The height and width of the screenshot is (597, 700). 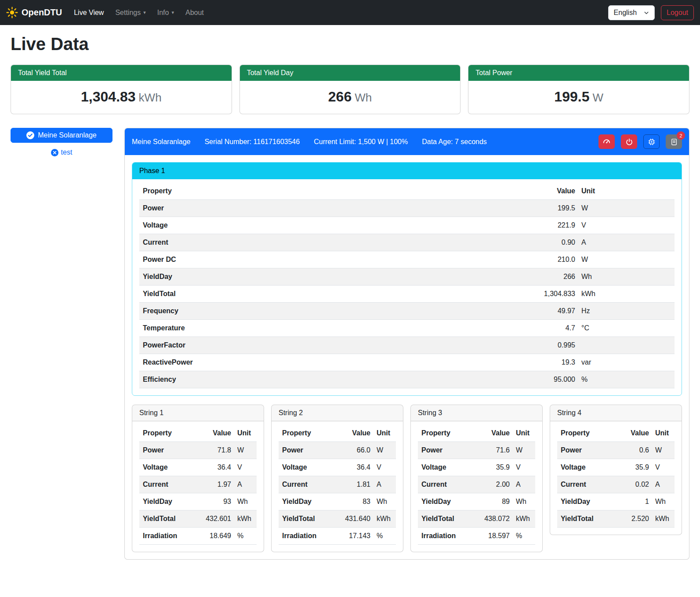 I want to click on sidebar-item-test: test, so click(x=62, y=152).